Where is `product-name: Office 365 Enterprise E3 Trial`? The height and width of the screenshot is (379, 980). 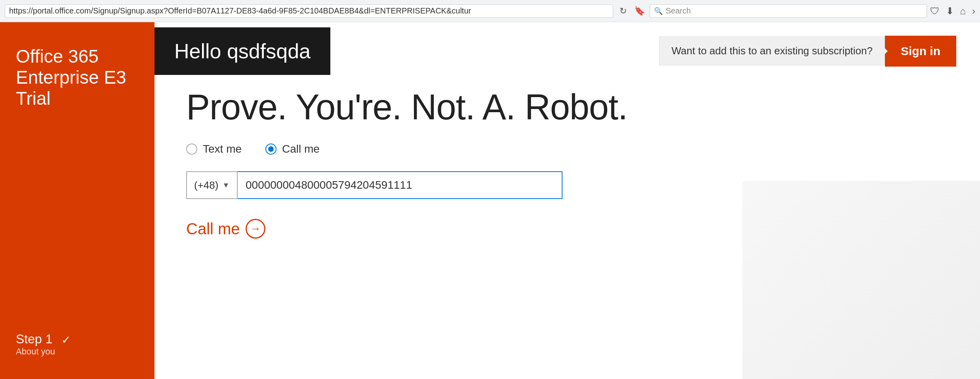
product-name: Office 365 Enterprise E3 Trial is located at coordinates (77, 78).